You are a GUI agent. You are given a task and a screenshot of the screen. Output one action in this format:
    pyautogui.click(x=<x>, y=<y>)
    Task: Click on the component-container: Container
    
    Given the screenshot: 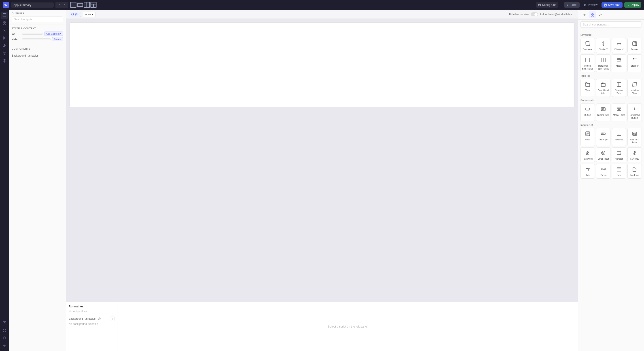 What is the action you would take?
    pyautogui.click(x=588, y=46)
    